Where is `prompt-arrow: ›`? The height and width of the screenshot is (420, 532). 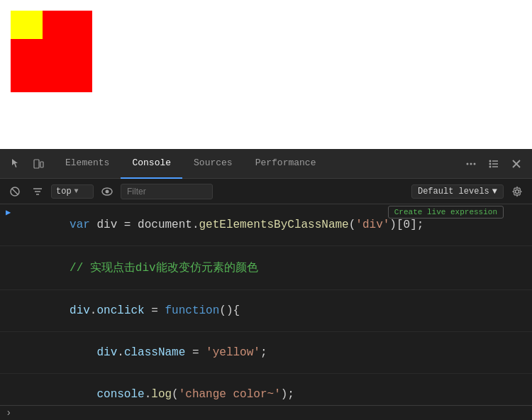 prompt-arrow: › is located at coordinates (9, 413).